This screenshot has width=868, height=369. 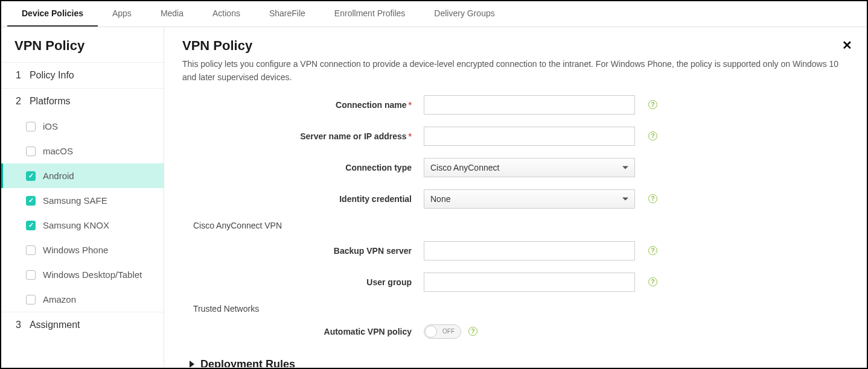 I want to click on toggle-knob, so click(x=431, y=332).